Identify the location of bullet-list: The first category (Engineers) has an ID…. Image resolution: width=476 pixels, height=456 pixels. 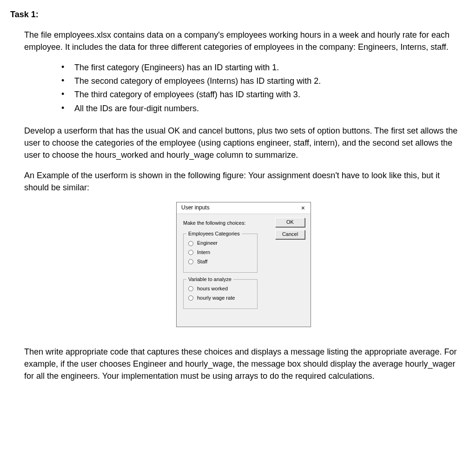
(244, 87).